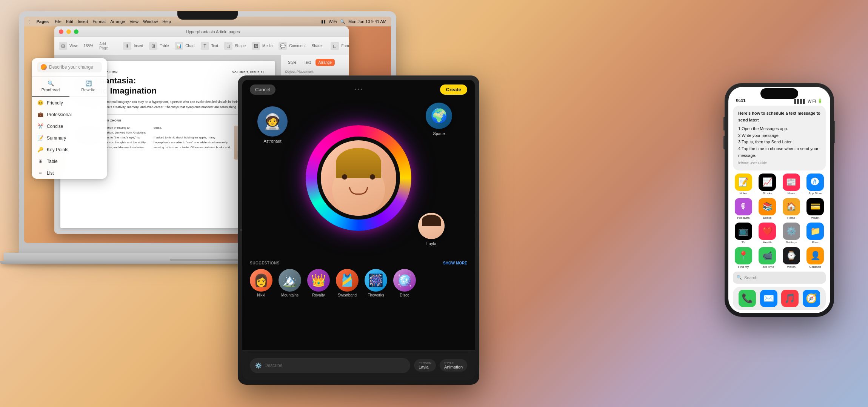  What do you see at coordinates (816, 209) in the screenshot?
I see `app-wallet: 💳 Wallet` at bounding box center [816, 209].